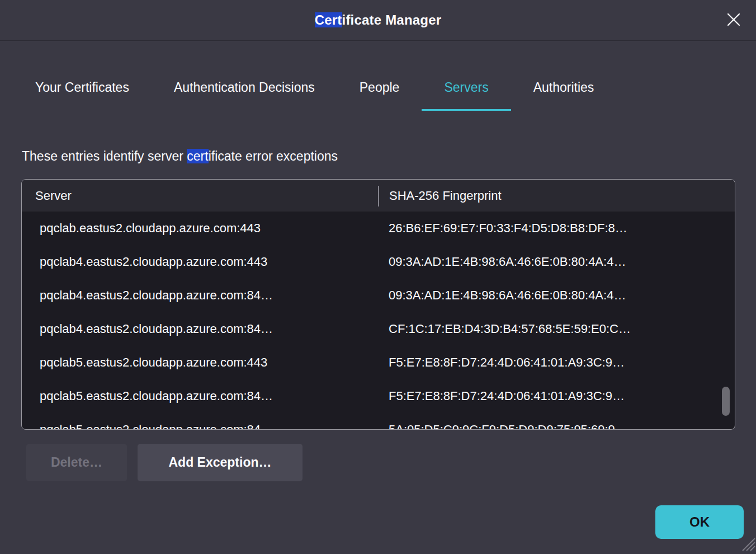 This screenshot has height=554, width=756. I want to click on title-find-highlight: Cert, so click(329, 20).